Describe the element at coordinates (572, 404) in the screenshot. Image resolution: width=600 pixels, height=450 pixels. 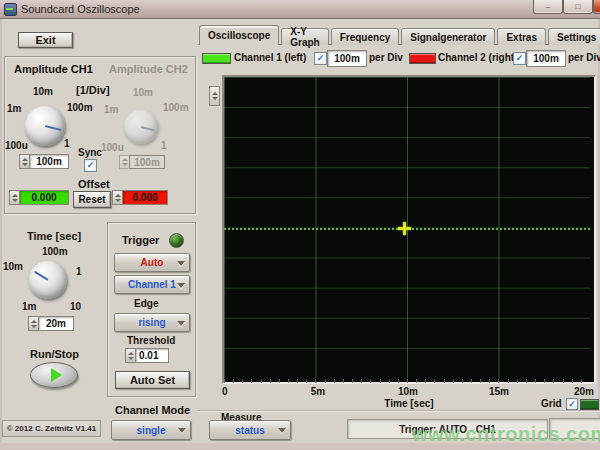
I see `grid-checkbox` at that location.